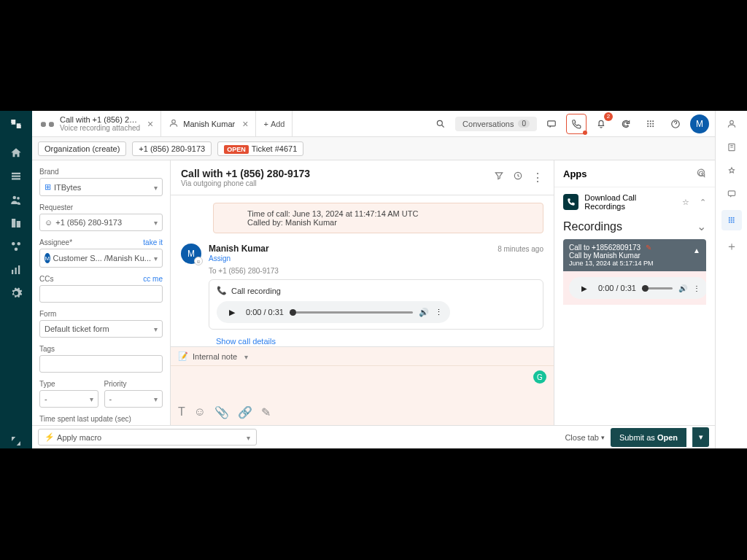  Describe the element at coordinates (686, 203) in the screenshot. I see `pin-icon: ☆` at that location.